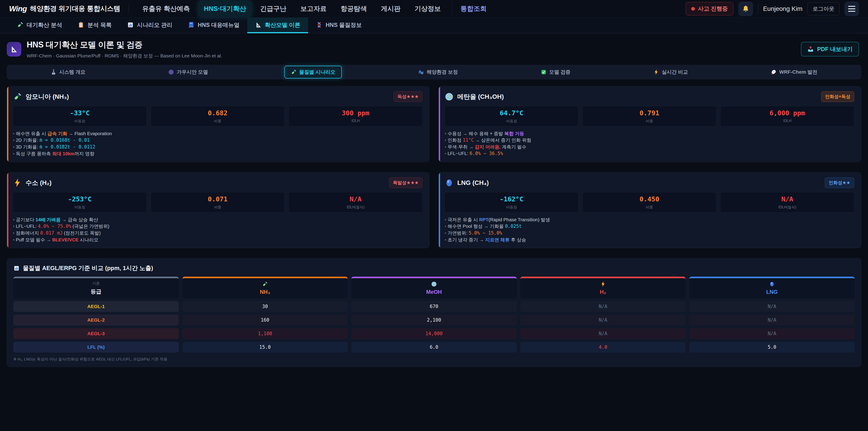 Image resolution: width=868 pixels, height=431 pixels. I want to click on substance-card-2: 메탄올 (CH₃OH)인화성+독성64.7°C비등점0.791비중6,000 p…, so click(650, 124).